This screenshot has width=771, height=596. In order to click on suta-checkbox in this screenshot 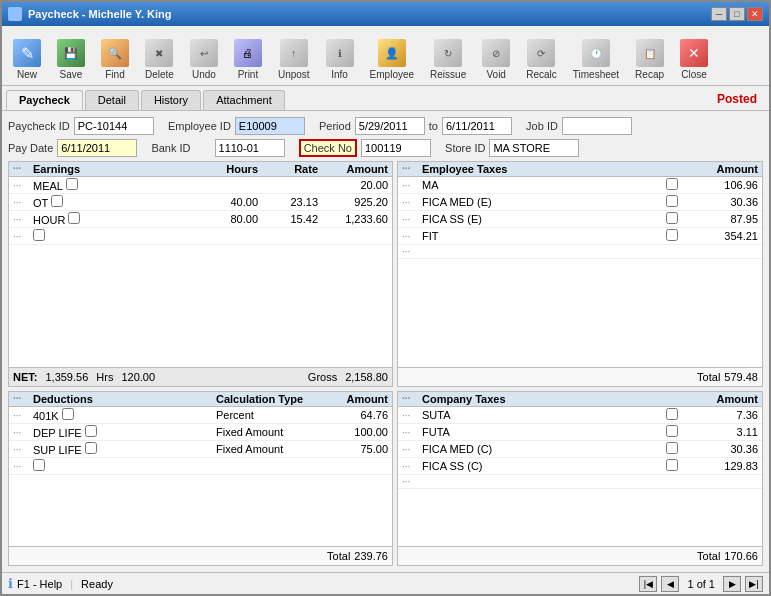, I will do `click(672, 414)`.